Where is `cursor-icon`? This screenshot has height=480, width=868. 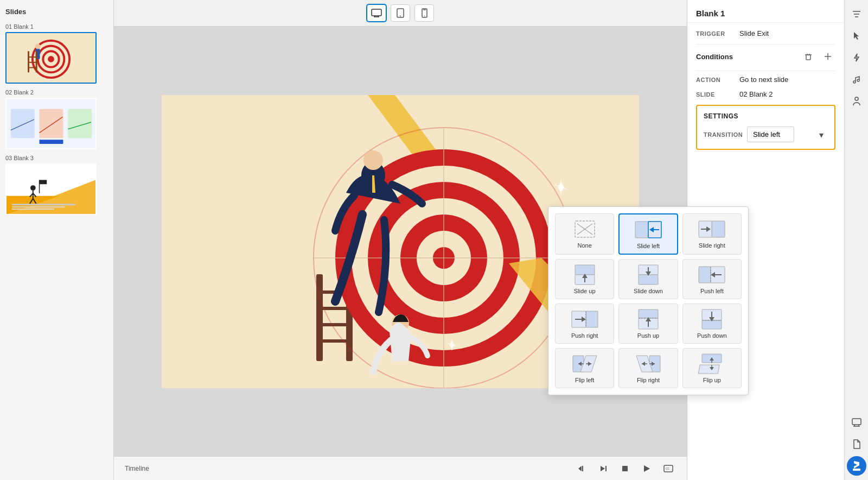
cursor-icon is located at coordinates (857, 36).